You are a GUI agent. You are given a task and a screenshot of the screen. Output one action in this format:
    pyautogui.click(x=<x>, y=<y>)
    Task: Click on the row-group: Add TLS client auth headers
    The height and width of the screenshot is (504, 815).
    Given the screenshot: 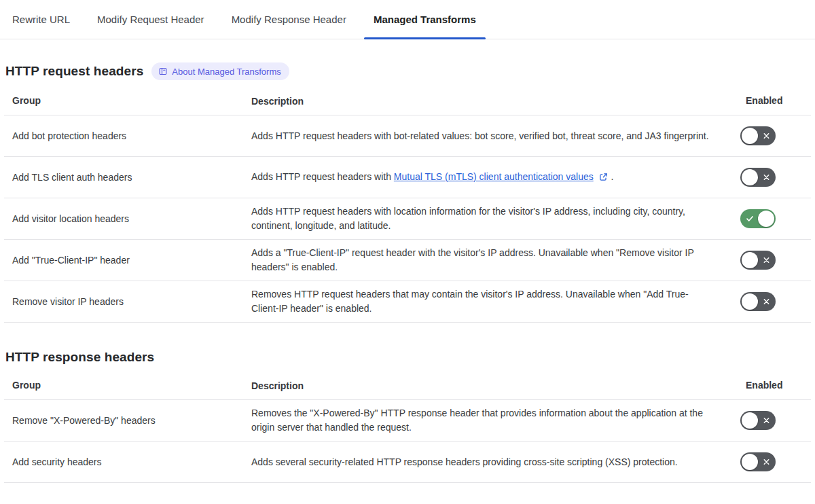 What is the action you would take?
    pyautogui.click(x=124, y=177)
    